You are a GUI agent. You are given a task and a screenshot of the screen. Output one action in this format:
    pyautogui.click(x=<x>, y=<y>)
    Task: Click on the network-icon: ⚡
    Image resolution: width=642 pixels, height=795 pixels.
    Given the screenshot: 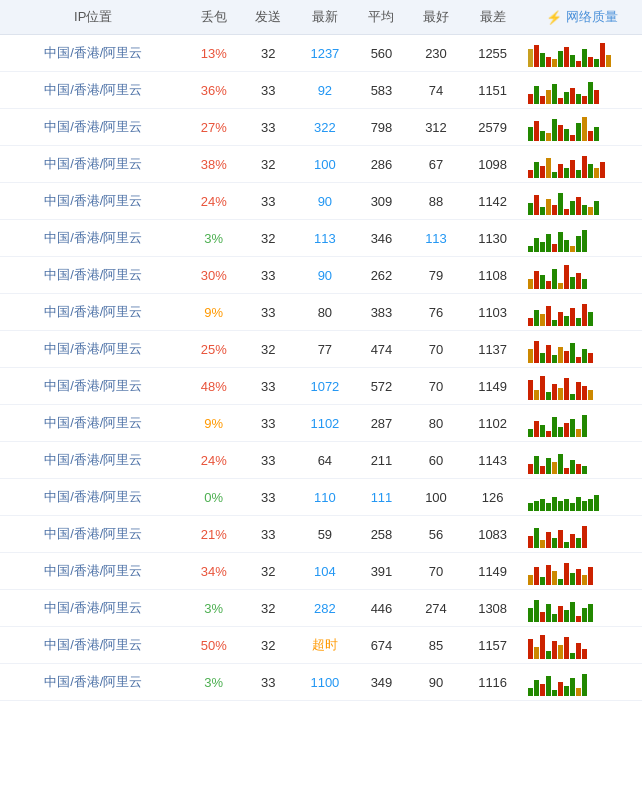 What is the action you would take?
    pyautogui.click(x=554, y=18)
    